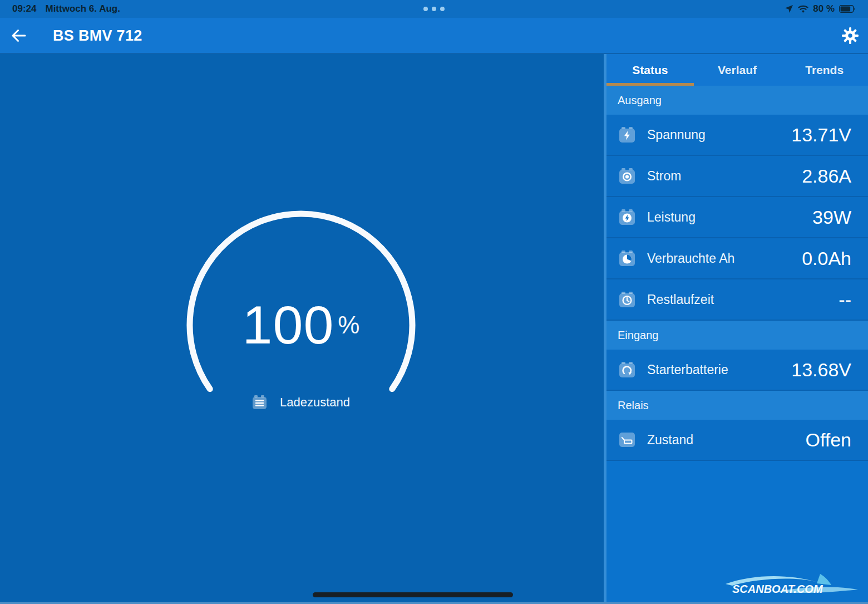  What do you see at coordinates (19, 36) in the screenshot?
I see `back-button` at bounding box center [19, 36].